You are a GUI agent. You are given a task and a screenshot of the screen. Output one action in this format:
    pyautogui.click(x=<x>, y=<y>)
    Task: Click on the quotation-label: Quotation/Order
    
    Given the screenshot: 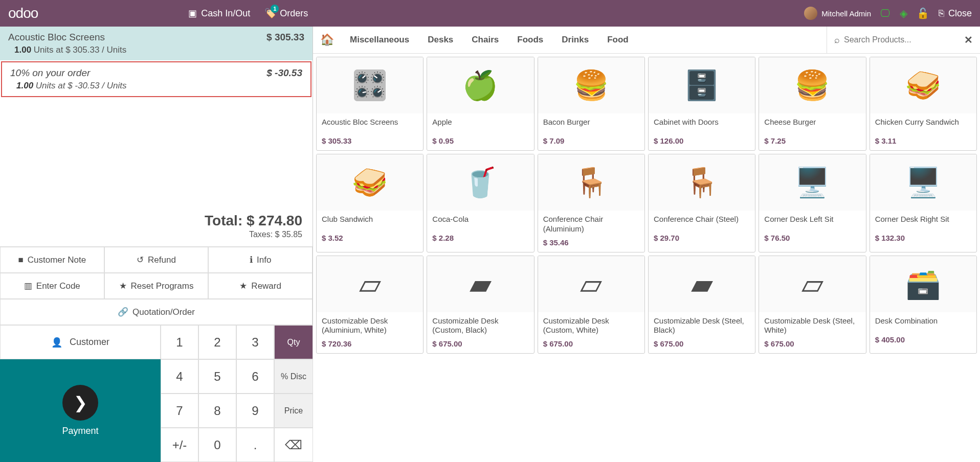 What is the action you would take?
    pyautogui.click(x=164, y=312)
    